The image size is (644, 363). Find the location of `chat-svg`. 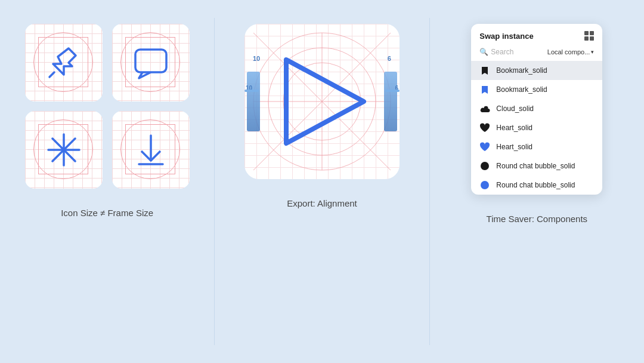

chat-svg is located at coordinates (151, 63).